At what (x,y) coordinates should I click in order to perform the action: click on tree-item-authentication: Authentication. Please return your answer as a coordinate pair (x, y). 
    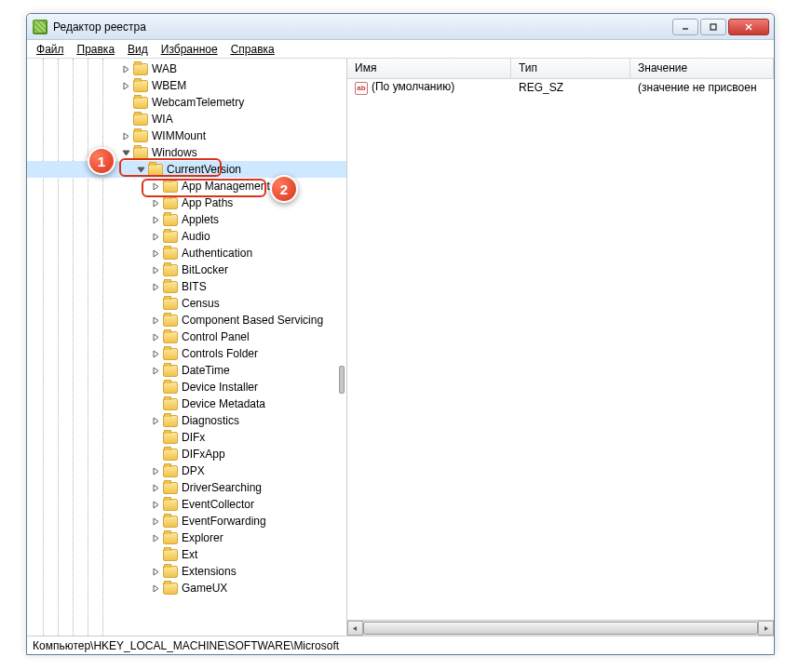
    Looking at the image, I should click on (186, 253).